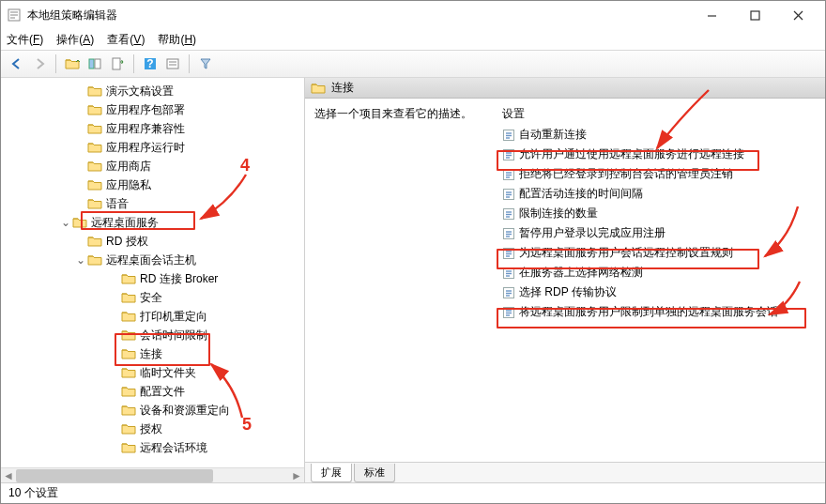  What do you see at coordinates (173, 64) in the screenshot?
I see `properties-button` at bounding box center [173, 64].